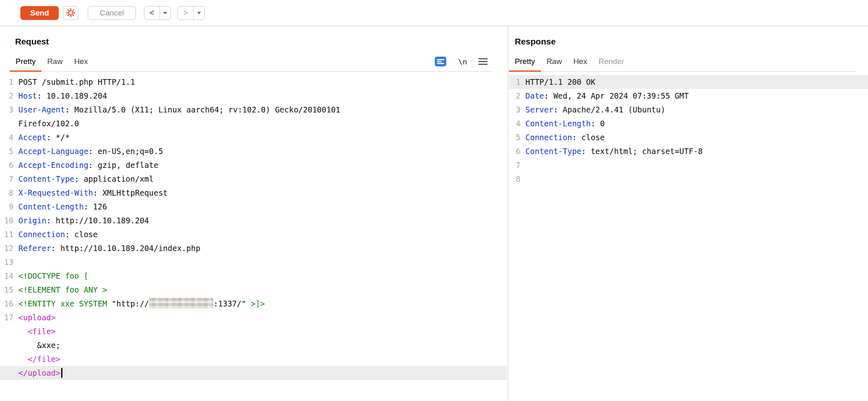 The width and height of the screenshot is (868, 401). What do you see at coordinates (558, 82) in the screenshot?
I see `code-text: HTTP/1.1 200 OK` at bounding box center [558, 82].